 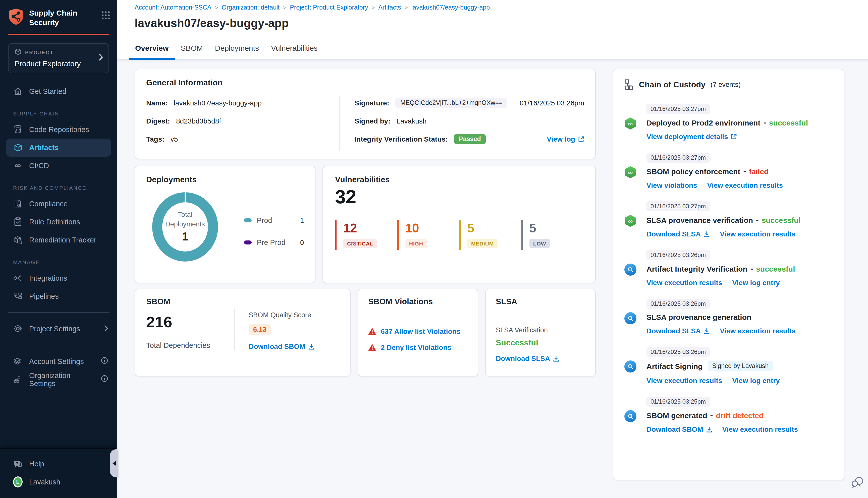 What do you see at coordinates (55, 222) in the screenshot?
I see `sidebar-item-label: Rule Definitions` at bounding box center [55, 222].